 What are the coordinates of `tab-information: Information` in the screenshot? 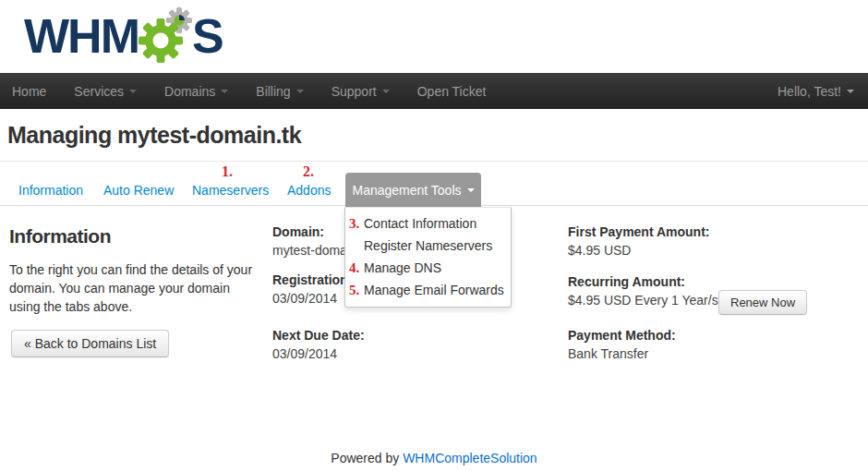 It's located at (51, 190).